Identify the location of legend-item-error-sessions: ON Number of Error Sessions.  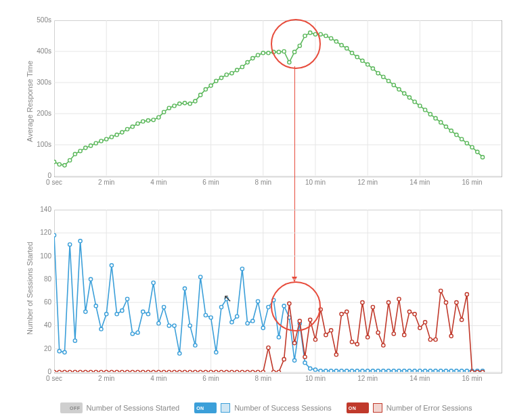
(409, 408).